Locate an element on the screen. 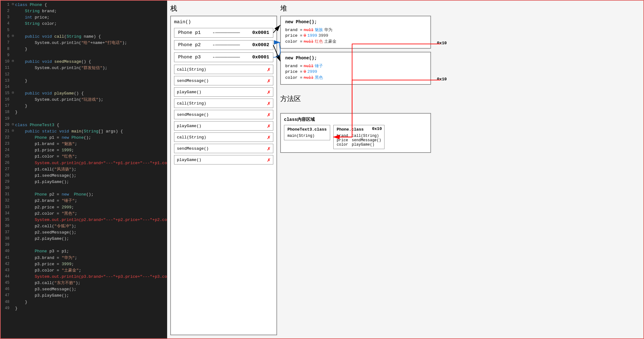 The width and height of the screenshot is (644, 339). line-content: System.out.println("给"+name+"打电话"); is located at coordinates (91, 43).